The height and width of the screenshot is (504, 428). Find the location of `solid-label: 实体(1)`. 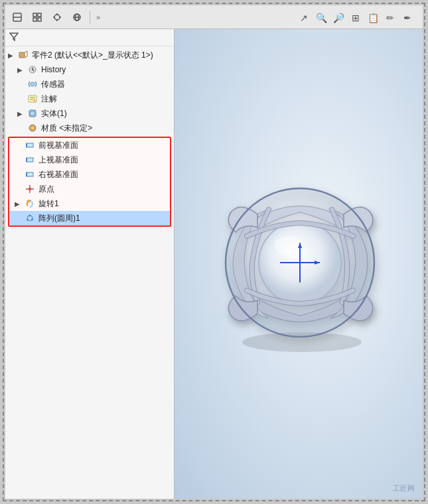

solid-label: 实体(1) is located at coordinates (54, 114).